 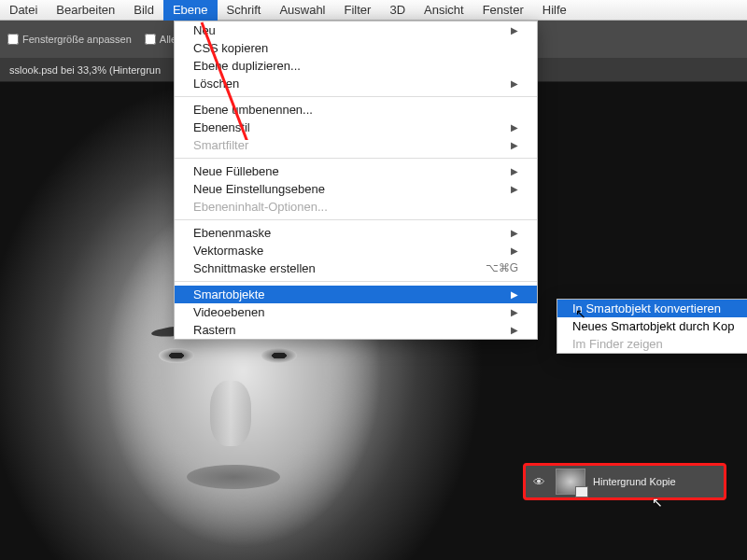 What do you see at coordinates (303, 10) in the screenshot?
I see `menu-auswahl: Auswahl` at bounding box center [303, 10].